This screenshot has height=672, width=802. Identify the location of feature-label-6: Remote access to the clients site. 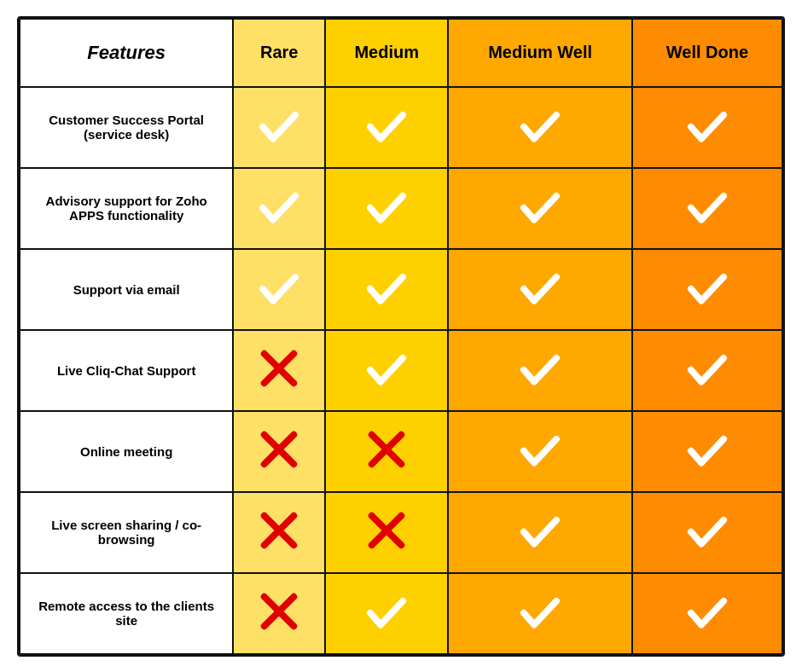
(126, 614).